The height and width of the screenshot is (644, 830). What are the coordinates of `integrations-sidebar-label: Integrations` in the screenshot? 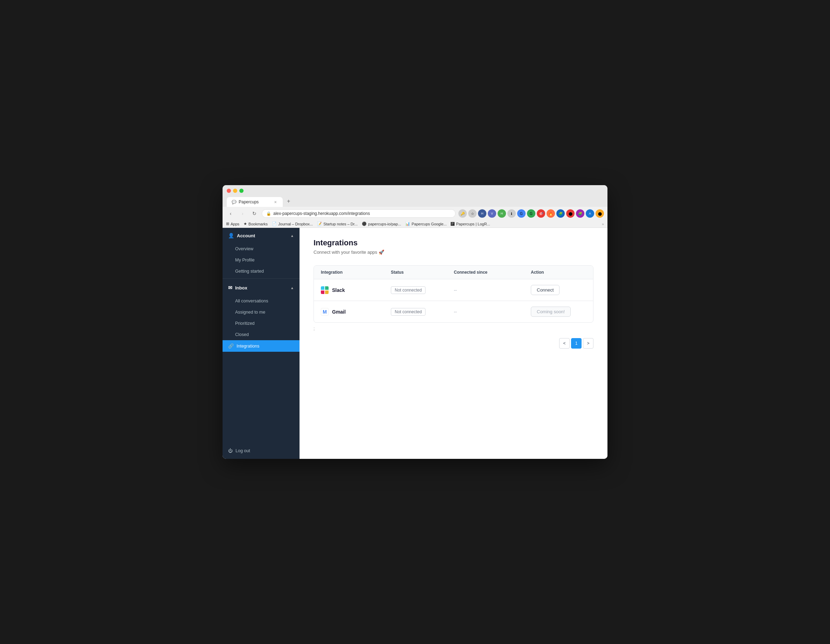 It's located at (248, 346).